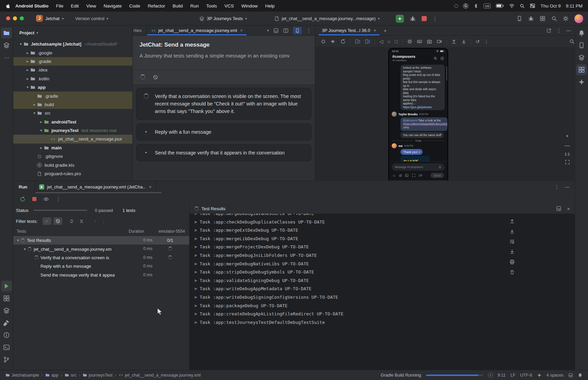 The width and height of the screenshot is (588, 380). I want to click on watch-icon, so click(46, 199).